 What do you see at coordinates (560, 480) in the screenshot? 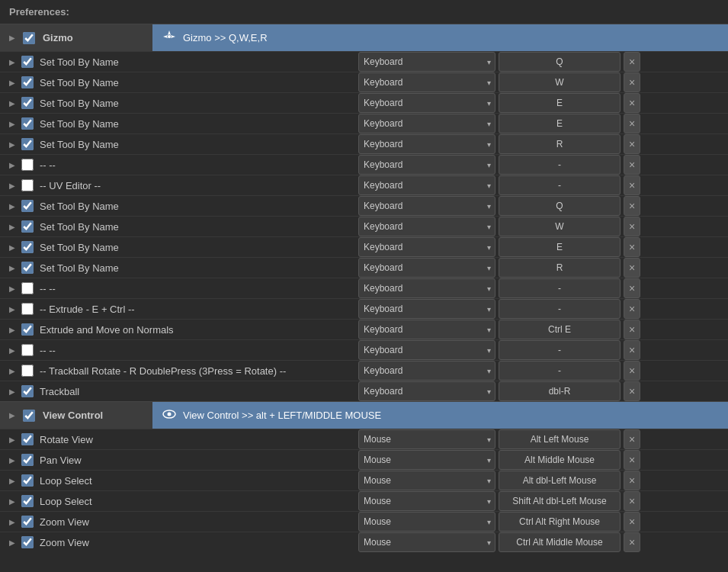
I see `key-binding-value: Alt dbl-Left Mouse` at bounding box center [560, 480].